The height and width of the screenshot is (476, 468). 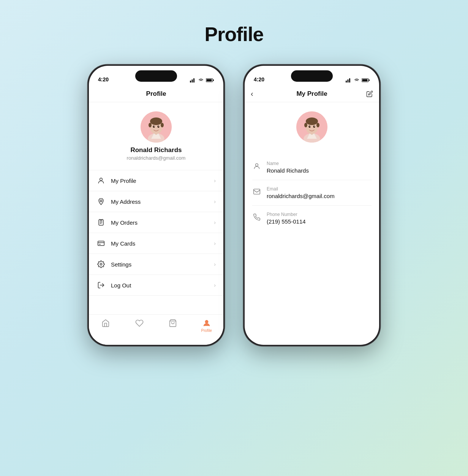 What do you see at coordinates (139, 323) in the screenshot?
I see `heart-icon` at bounding box center [139, 323].